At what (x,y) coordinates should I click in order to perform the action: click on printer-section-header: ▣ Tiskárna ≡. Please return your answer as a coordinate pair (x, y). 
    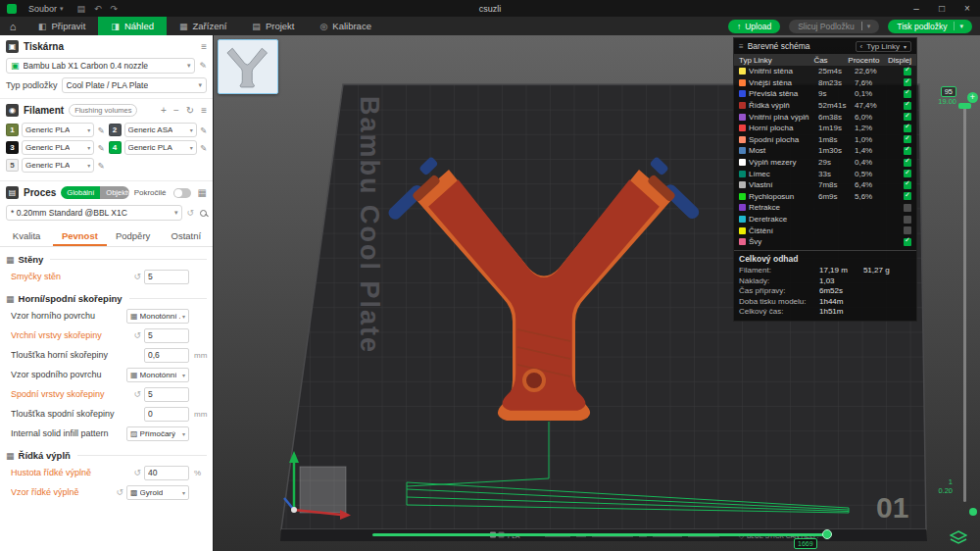
    Looking at the image, I should click on (106, 45).